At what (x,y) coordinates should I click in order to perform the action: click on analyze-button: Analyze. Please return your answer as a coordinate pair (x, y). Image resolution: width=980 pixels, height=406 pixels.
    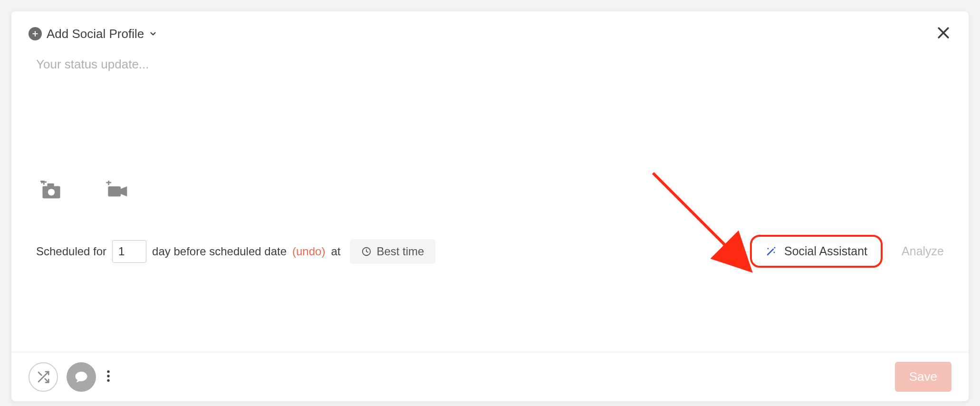
    Looking at the image, I should click on (923, 251).